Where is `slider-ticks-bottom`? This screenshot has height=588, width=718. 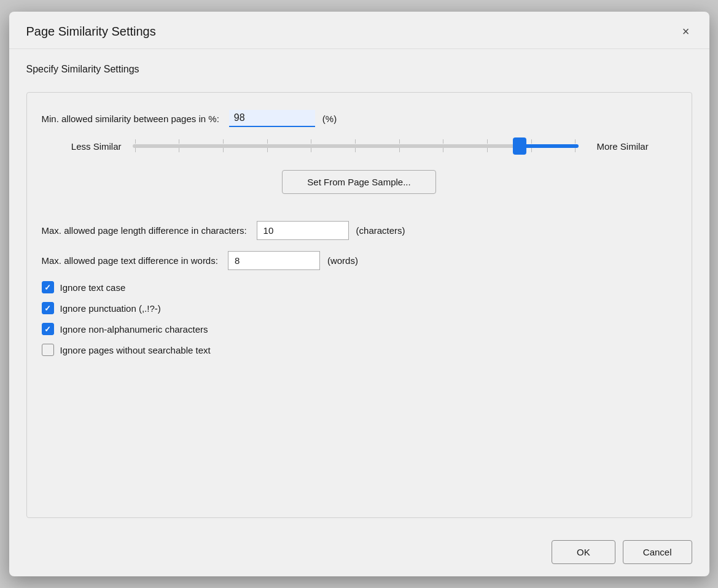 slider-ticks-bottom is located at coordinates (356, 150).